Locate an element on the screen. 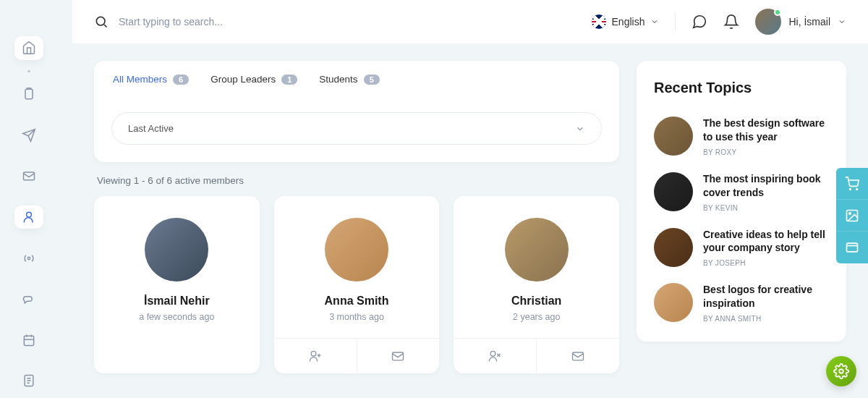 Image resolution: width=868 pixels, height=398 pixels. viewing-text: Viewing 1 - 6 of 6 active members is located at coordinates (358, 181).